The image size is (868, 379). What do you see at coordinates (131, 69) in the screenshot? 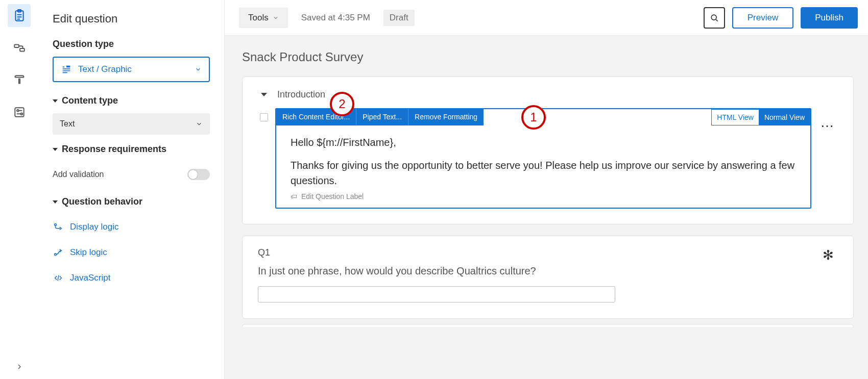
I see `question-type-select: Text / Graphic` at bounding box center [131, 69].